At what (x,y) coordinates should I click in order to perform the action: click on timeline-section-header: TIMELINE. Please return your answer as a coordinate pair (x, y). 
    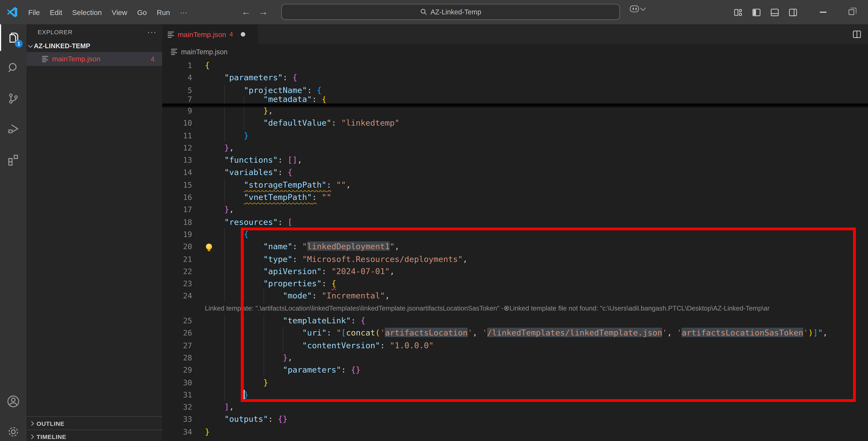
    Looking at the image, I should click on (94, 435).